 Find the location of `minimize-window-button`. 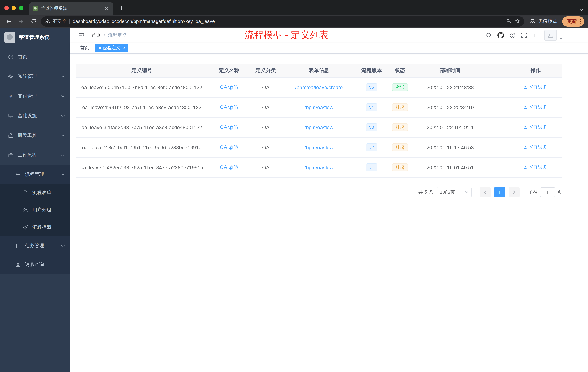

minimize-window-button is located at coordinates (14, 8).